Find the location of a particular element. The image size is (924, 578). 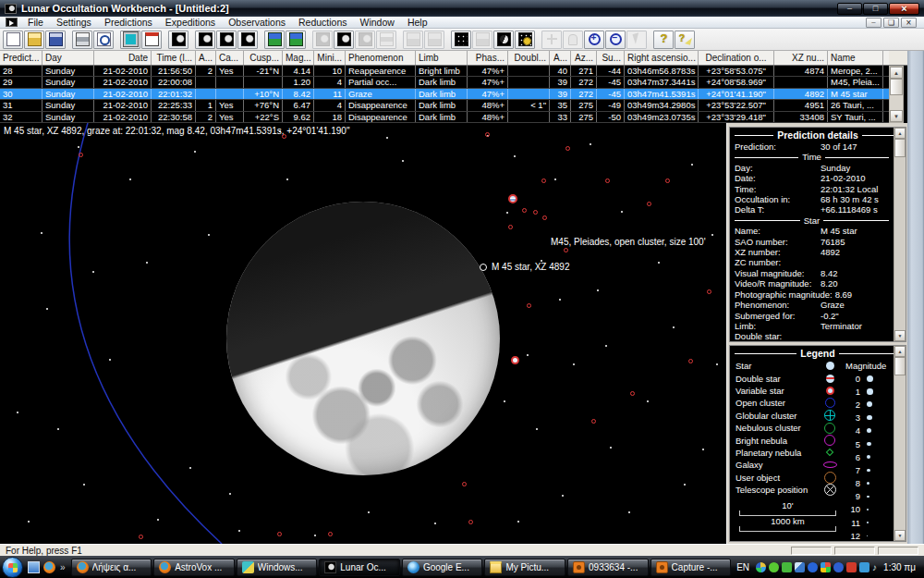

taskbar-clock: 1:30 πμ is located at coordinates (900, 568).